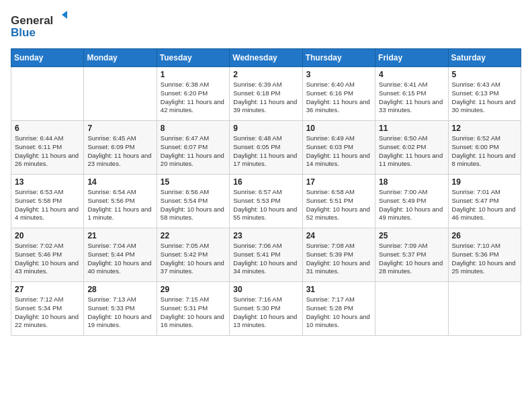 This screenshot has height=411, width=532. Describe the element at coordinates (193, 309) in the screenshot. I see `calendar-cell: 29Sunrise: 7:15 AMSunset: 5:31 PMDayligh…` at that location.